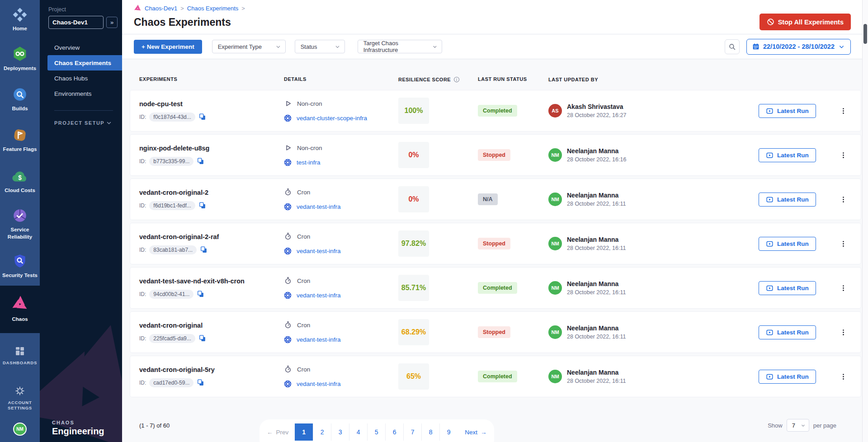 This screenshot has width=868, height=442. Describe the element at coordinates (288, 207) in the screenshot. I see `kubernetes-infra-icon` at that location.